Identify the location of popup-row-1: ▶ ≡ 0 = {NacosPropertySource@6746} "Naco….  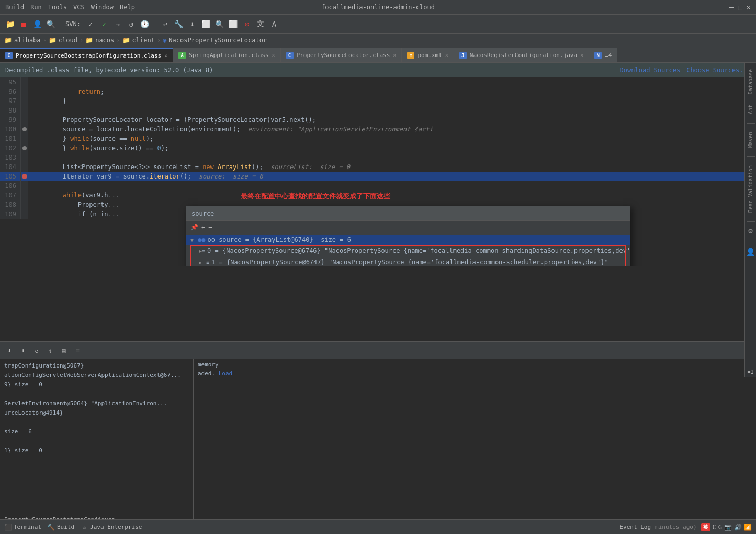
(408, 251).